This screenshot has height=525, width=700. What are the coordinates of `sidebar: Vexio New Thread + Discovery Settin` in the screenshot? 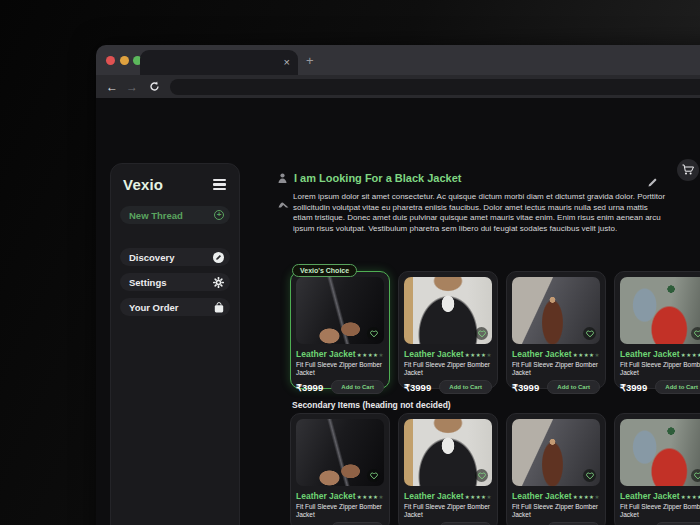 It's located at (175, 344).